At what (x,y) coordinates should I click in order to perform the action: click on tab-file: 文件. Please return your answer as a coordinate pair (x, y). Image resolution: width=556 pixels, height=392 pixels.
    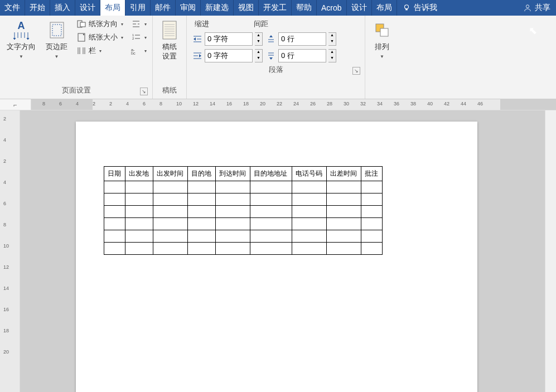
    Looking at the image, I should click on (12, 8).